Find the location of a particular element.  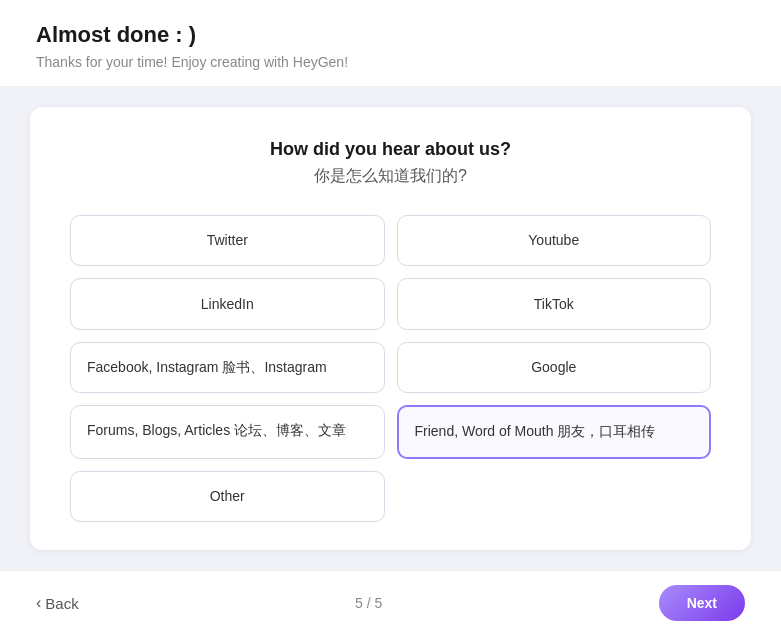

option-forums: Forums, Blogs, Articles 论坛、博客、文章 is located at coordinates (228, 432).